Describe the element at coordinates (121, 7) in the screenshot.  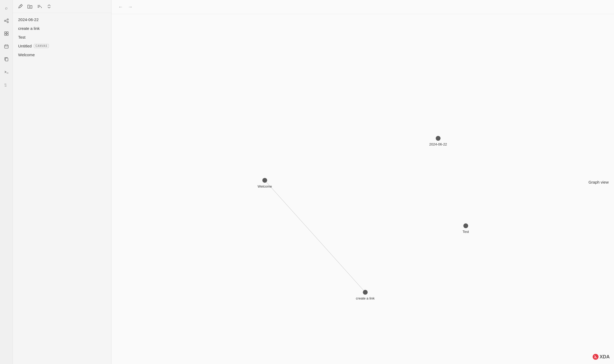
I see `back-button: ←` at that location.